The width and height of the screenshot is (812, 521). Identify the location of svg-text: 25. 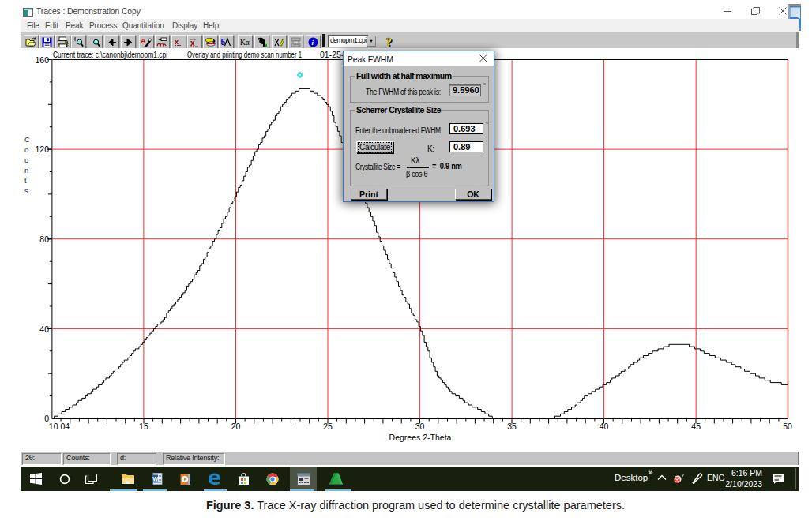
(328, 426).